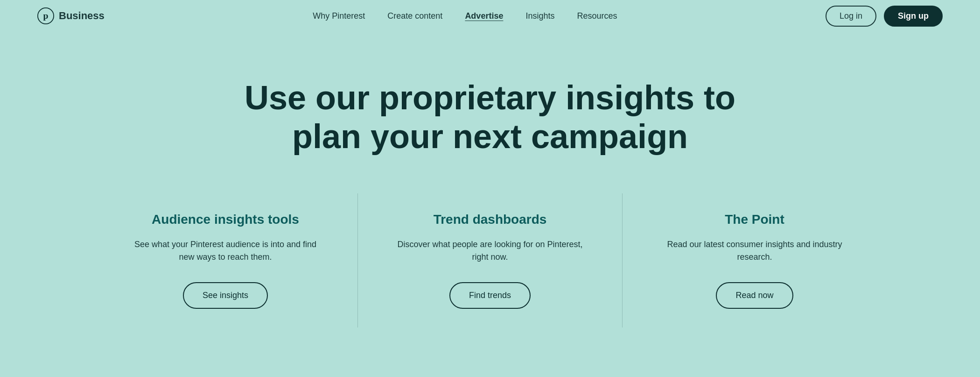 The image size is (980, 377). Describe the element at coordinates (415, 16) in the screenshot. I see `nav-link-create-content: Create content` at that location.